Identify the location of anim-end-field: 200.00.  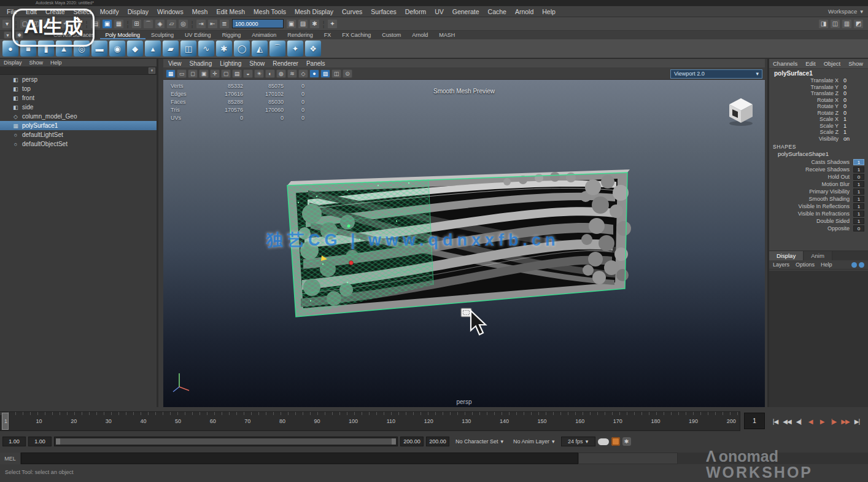
(438, 441).